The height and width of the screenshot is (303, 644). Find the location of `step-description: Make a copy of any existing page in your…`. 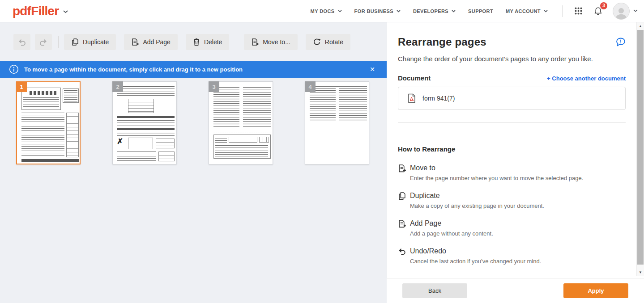

step-description: Make a copy of any existing page in your… is located at coordinates (518, 206).